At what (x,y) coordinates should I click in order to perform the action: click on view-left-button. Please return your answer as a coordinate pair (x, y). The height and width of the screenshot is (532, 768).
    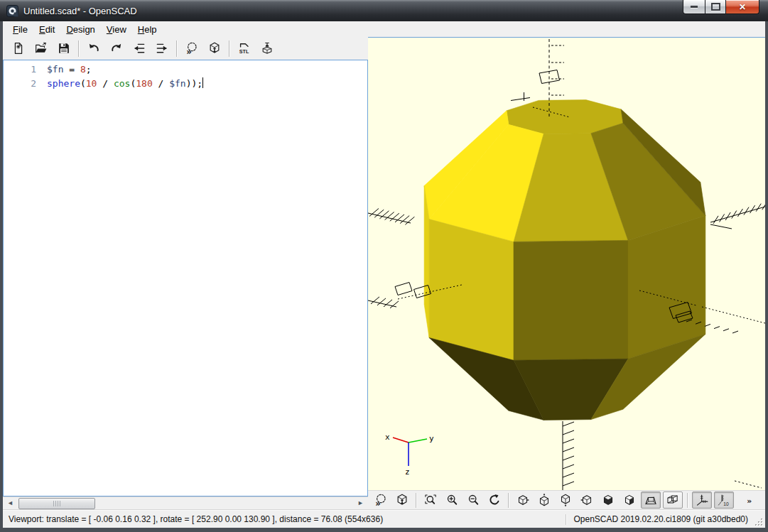
    Looking at the image, I should click on (587, 500).